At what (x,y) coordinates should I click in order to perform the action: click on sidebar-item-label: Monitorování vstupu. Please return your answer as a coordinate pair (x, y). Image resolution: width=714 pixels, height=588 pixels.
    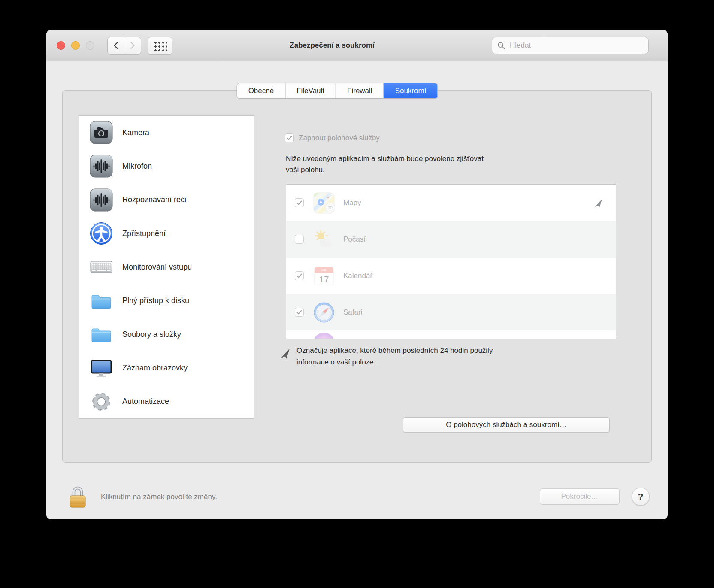
    Looking at the image, I should click on (157, 267).